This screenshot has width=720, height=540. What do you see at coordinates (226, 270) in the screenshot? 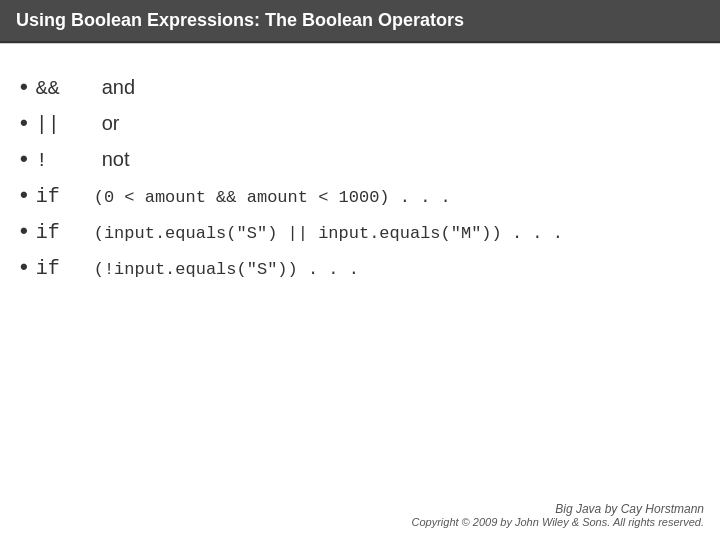
I see `code-content-3: (!input.equals("S")) . . .` at bounding box center [226, 270].